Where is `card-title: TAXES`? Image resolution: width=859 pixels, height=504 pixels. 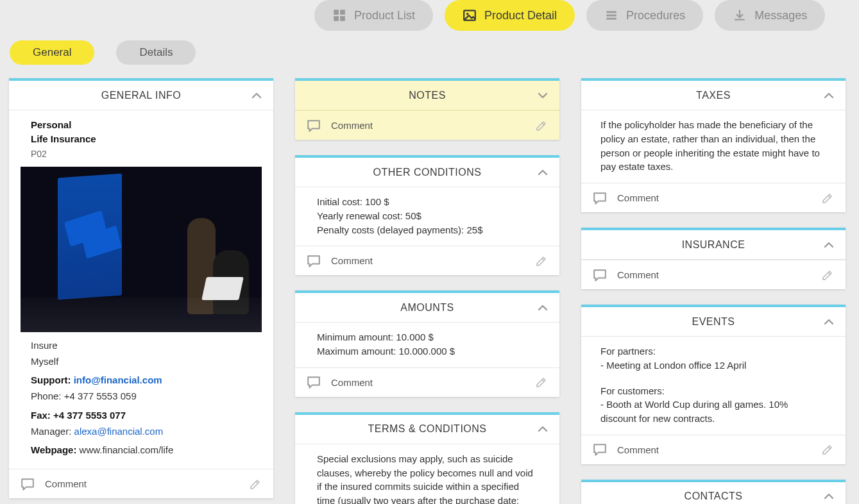 card-title: TAXES is located at coordinates (713, 96).